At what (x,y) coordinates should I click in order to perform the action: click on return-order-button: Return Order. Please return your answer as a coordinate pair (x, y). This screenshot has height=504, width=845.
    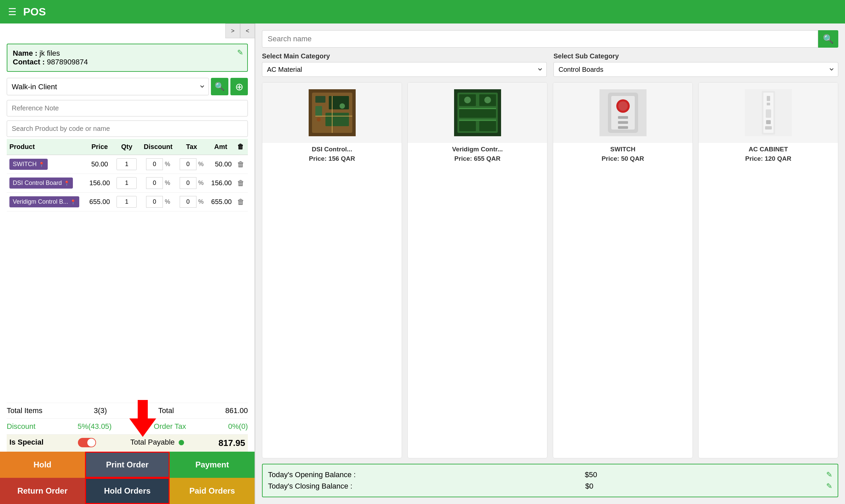
    Looking at the image, I should click on (42, 491).